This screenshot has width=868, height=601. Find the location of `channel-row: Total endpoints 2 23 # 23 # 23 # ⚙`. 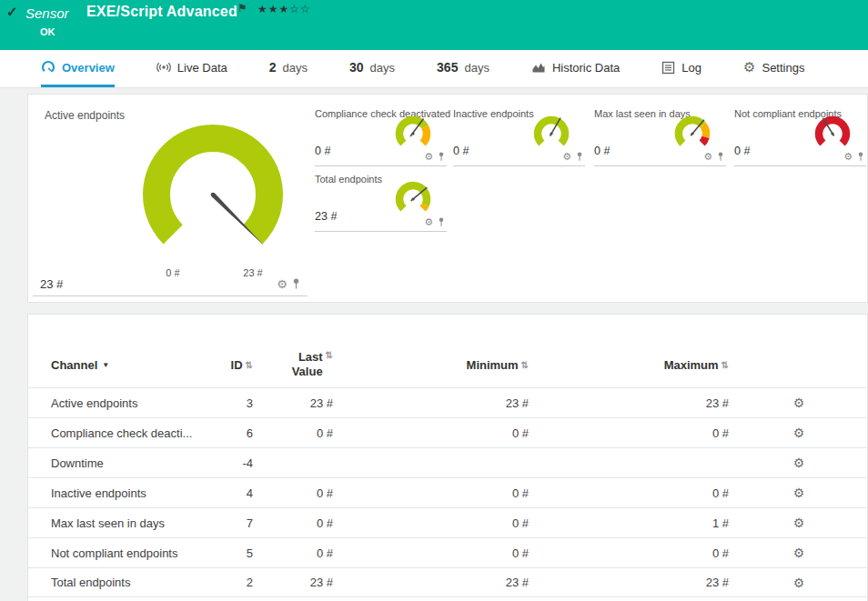

channel-row: Total endpoints 2 23 # 23 # 23 # ⚙ is located at coordinates (448, 582).